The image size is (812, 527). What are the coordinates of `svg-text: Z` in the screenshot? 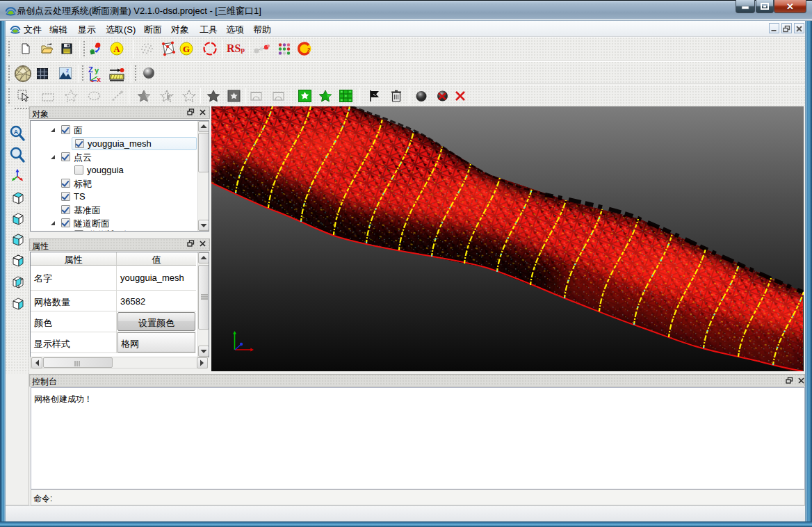 It's located at (90, 70).